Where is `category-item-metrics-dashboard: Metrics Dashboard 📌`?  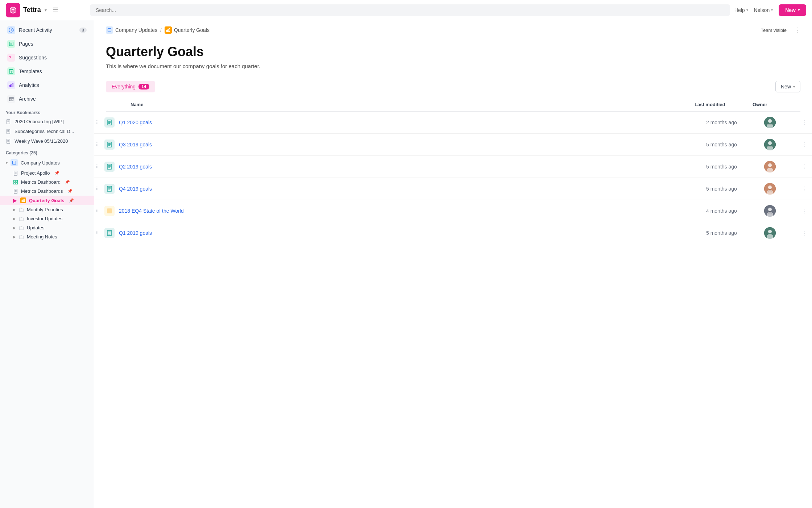 category-item-metrics-dashboard: Metrics Dashboard 📌 is located at coordinates (47, 182).